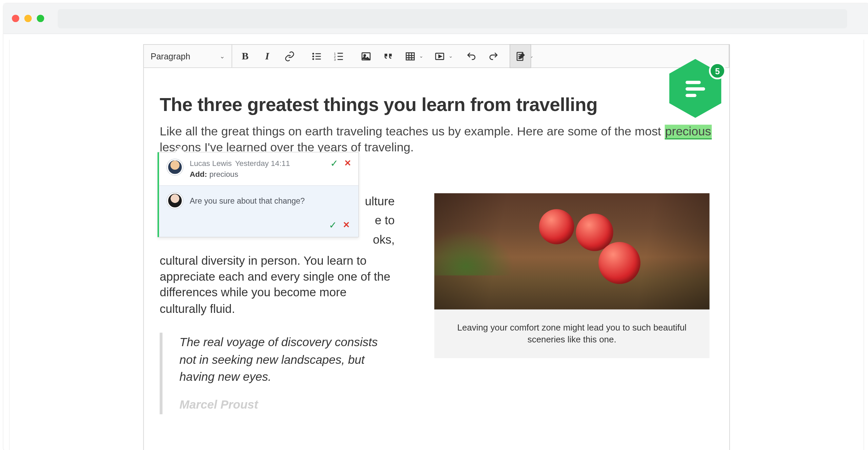 This screenshot has width=868, height=450. What do you see at coordinates (471, 56) in the screenshot?
I see `undo-button` at bounding box center [471, 56].